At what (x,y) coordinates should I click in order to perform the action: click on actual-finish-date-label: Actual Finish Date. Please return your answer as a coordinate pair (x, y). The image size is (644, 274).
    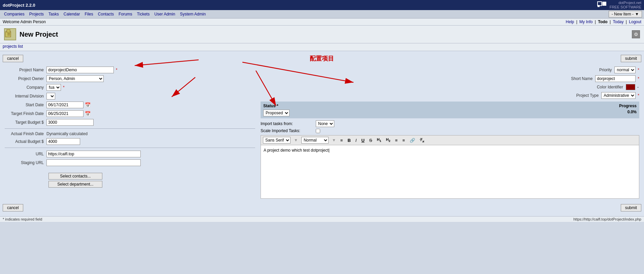
    Looking at the image, I should click on (25, 134).